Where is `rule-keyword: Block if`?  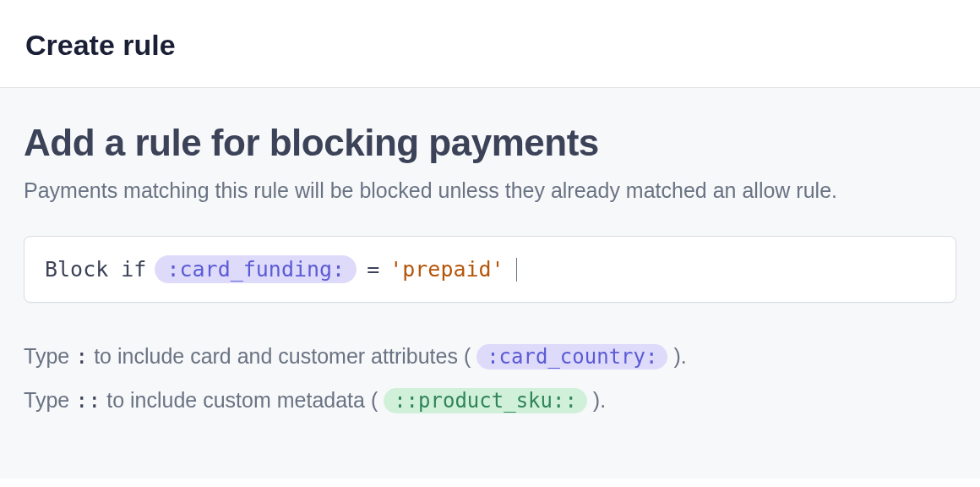 rule-keyword: Block if is located at coordinates (95, 269).